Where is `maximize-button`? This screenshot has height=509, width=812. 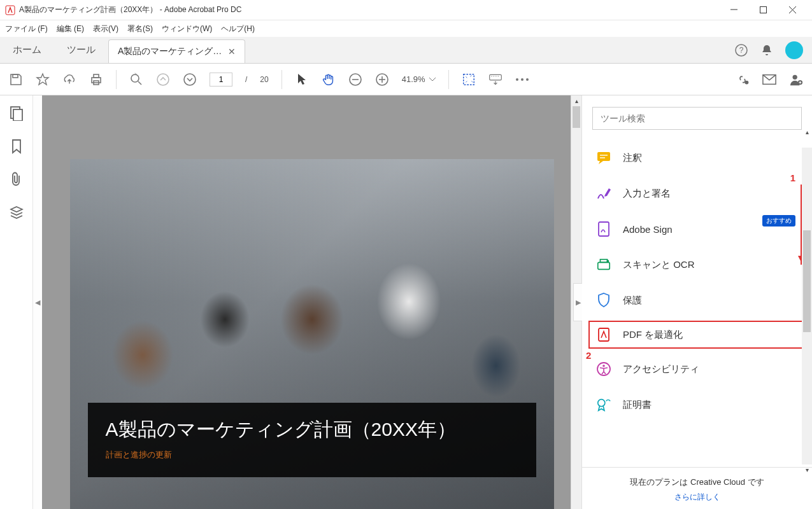 maximize-button is located at coordinates (763, 10).